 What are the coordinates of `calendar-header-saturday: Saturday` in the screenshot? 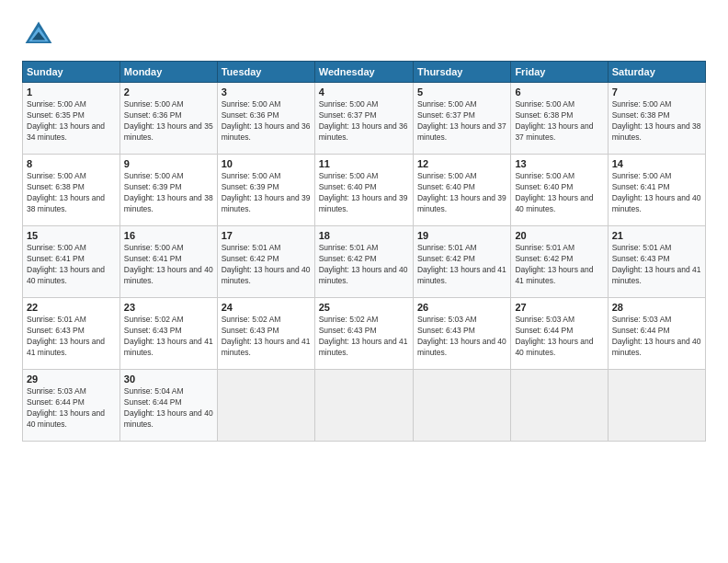 It's located at (656, 72).